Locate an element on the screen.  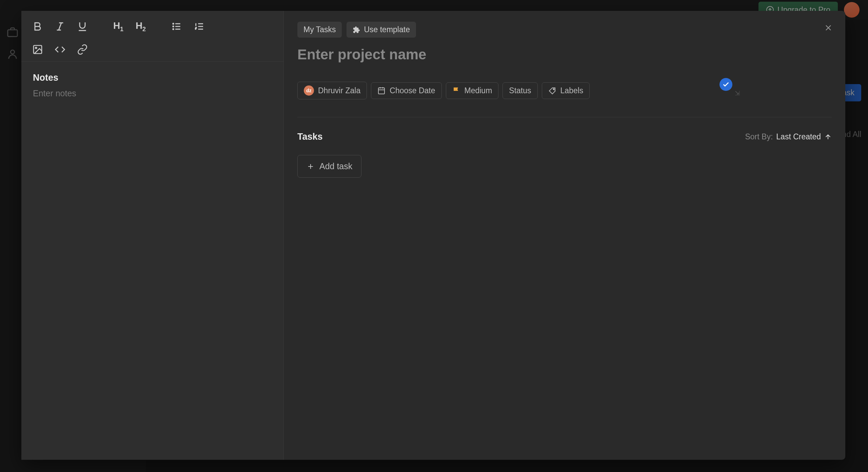
bold-icon is located at coordinates (38, 26).